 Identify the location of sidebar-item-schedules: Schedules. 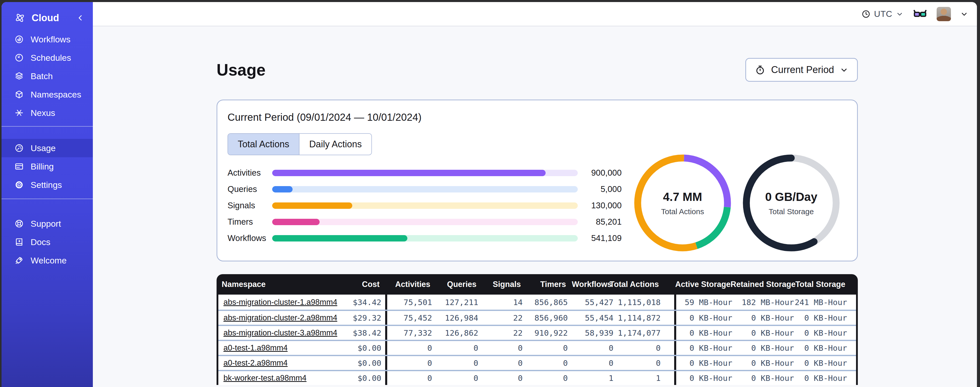
(47, 58).